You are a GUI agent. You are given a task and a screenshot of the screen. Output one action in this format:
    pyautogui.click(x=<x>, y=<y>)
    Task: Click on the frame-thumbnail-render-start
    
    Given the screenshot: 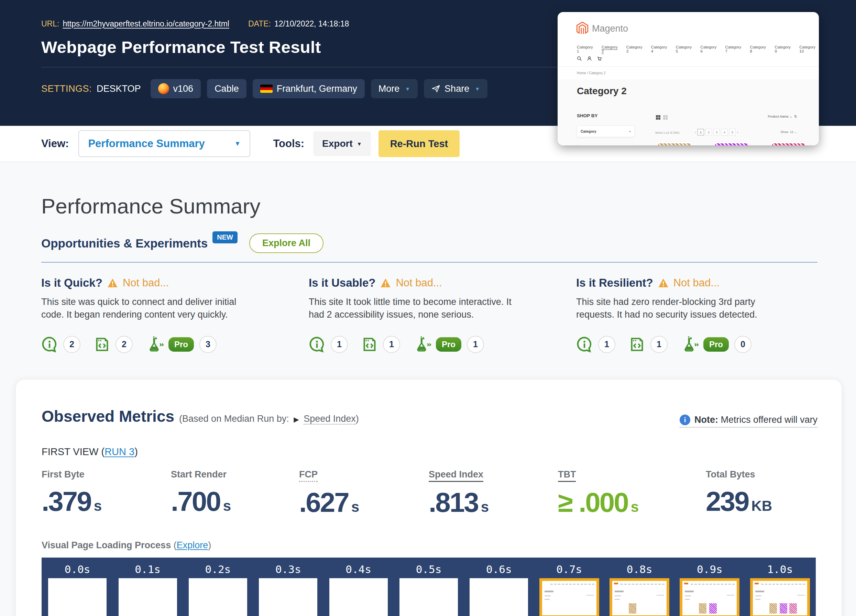 What is the action you would take?
    pyautogui.click(x=569, y=597)
    